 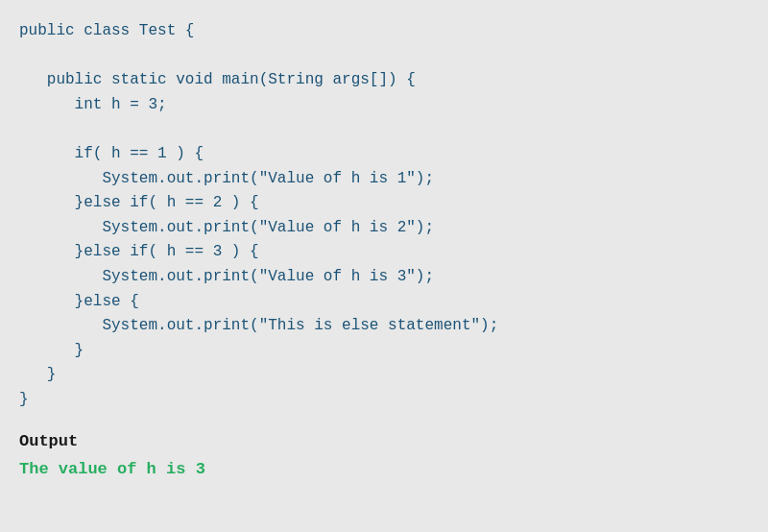 What do you see at coordinates (384, 469) in the screenshot?
I see `output-value: The value of h is 3` at bounding box center [384, 469].